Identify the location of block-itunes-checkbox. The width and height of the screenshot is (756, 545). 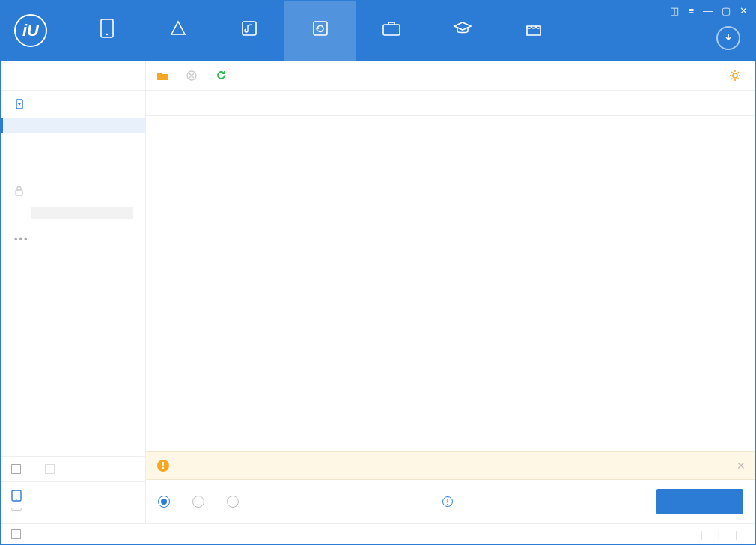
(16, 535).